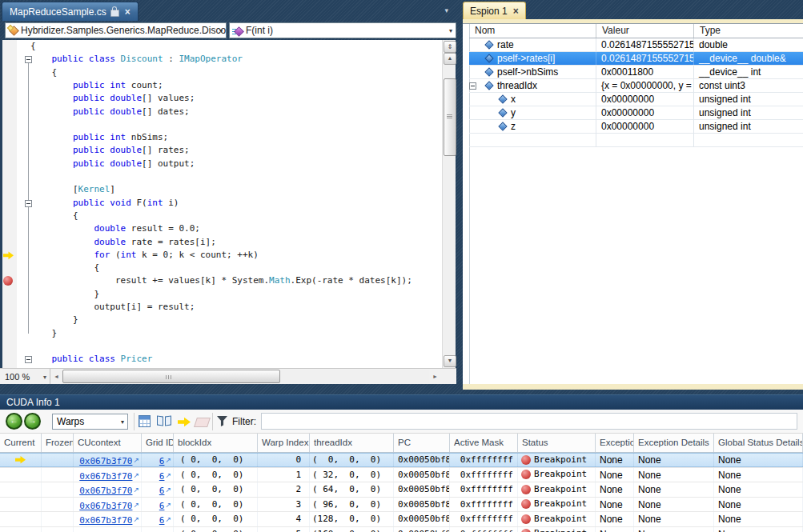  Describe the element at coordinates (472, 86) in the screenshot. I see `collapse-icon` at that location.